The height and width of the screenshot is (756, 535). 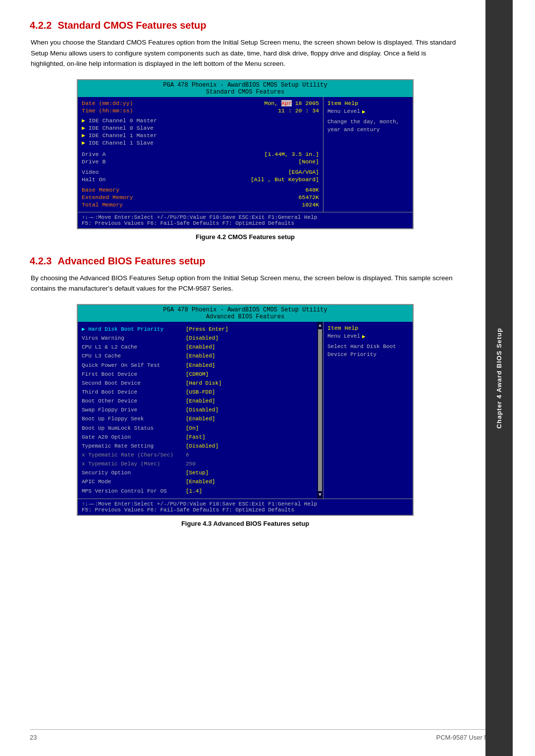 What do you see at coordinates (200, 190) in the screenshot?
I see `bios1-basemem-row: Base Memory 640K` at bounding box center [200, 190].